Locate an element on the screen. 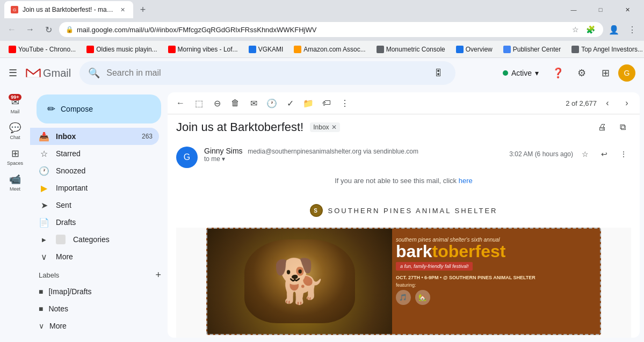  minimize-button: — is located at coordinates (574, 10).